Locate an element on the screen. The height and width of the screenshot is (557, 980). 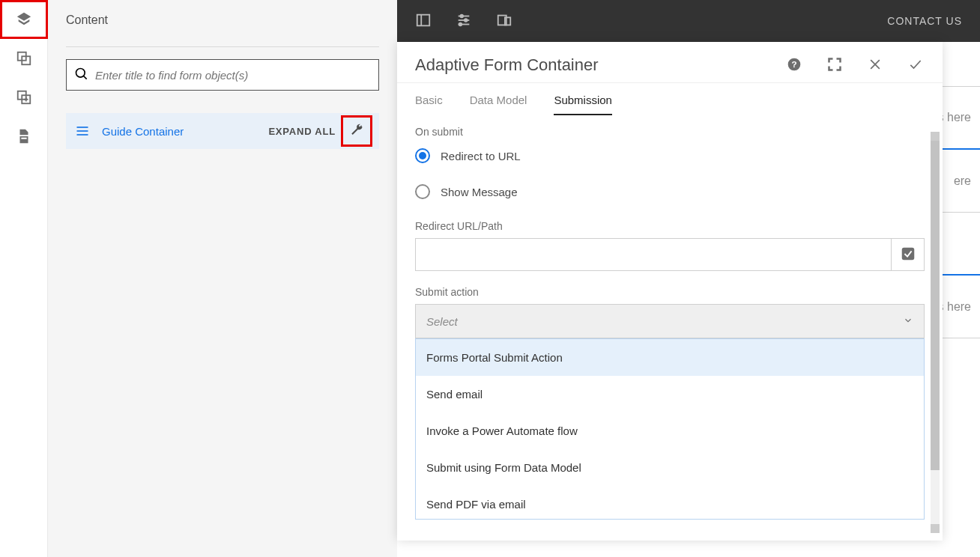
option-send-email: Send email is located at coordinates (670, 394).